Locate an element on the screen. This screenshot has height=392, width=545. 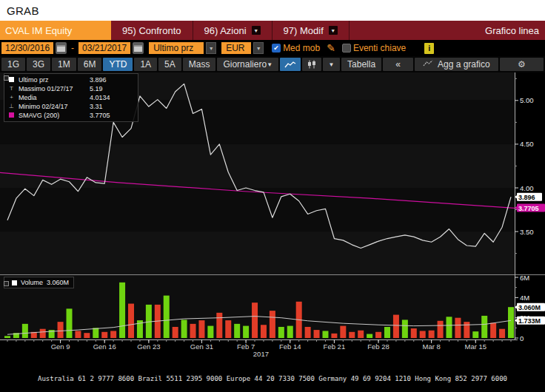
legend-label: Ultimo prz is located at coordinates (53, 80).